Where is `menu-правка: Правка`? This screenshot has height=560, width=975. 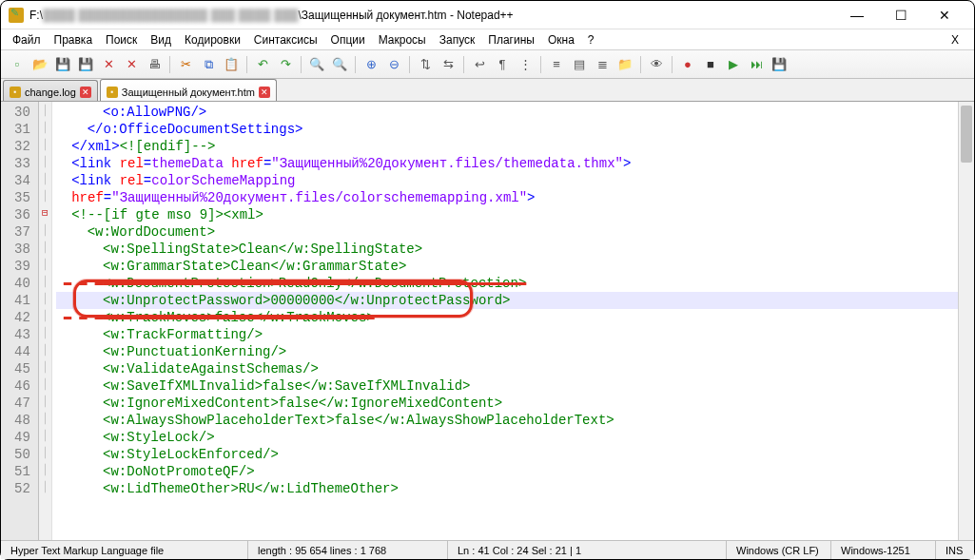 menu-правка: Правка is located at coordinates (74, 40).